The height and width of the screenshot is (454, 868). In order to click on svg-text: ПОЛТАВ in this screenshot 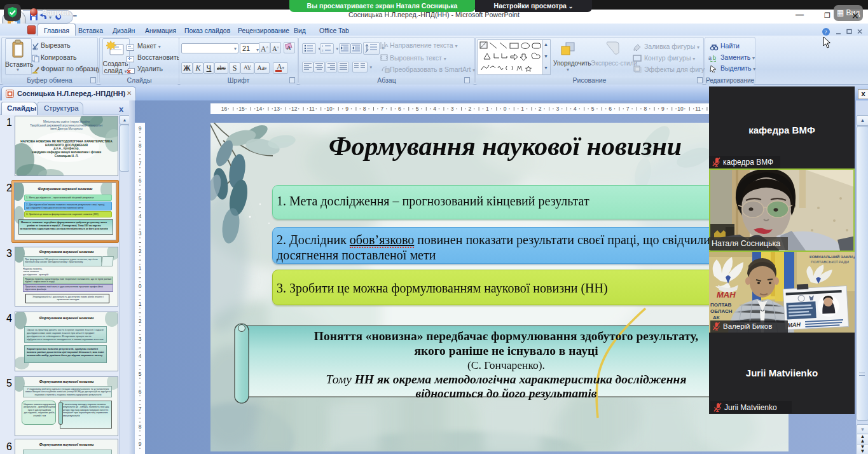, I will do `click(721, 305)`.